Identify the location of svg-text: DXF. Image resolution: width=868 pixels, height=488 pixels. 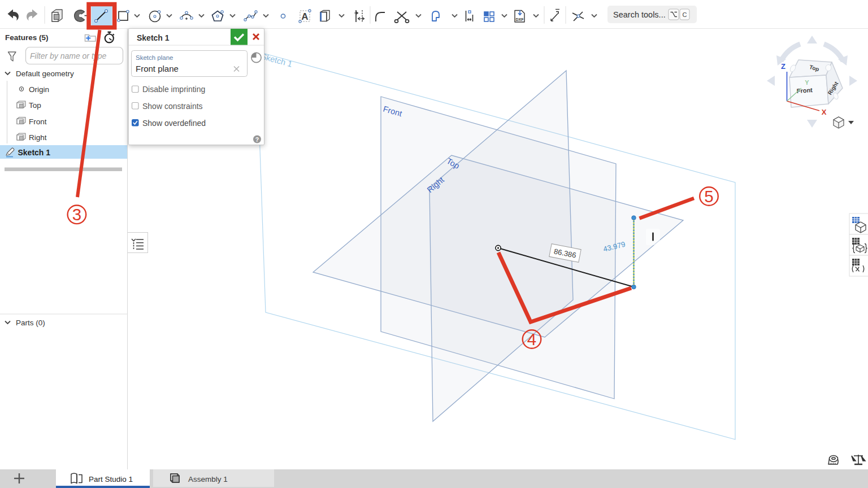
(520, 19).